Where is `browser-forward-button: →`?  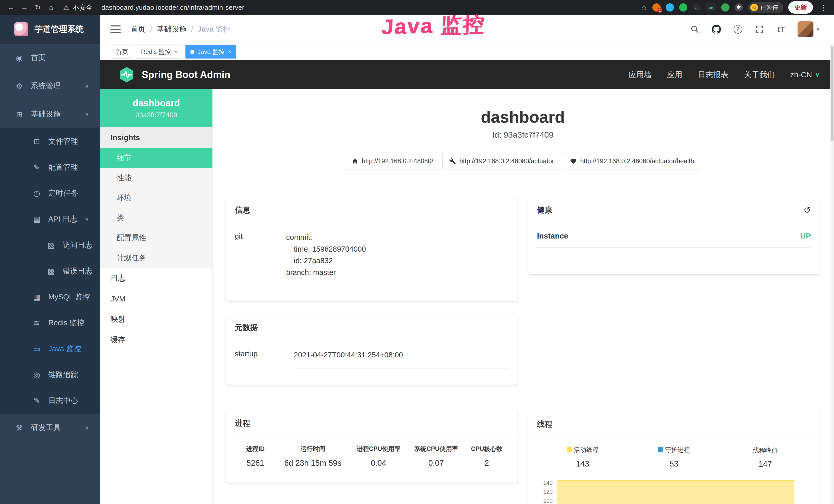
browser-forward-button: → is located at coordinates (24, 7).